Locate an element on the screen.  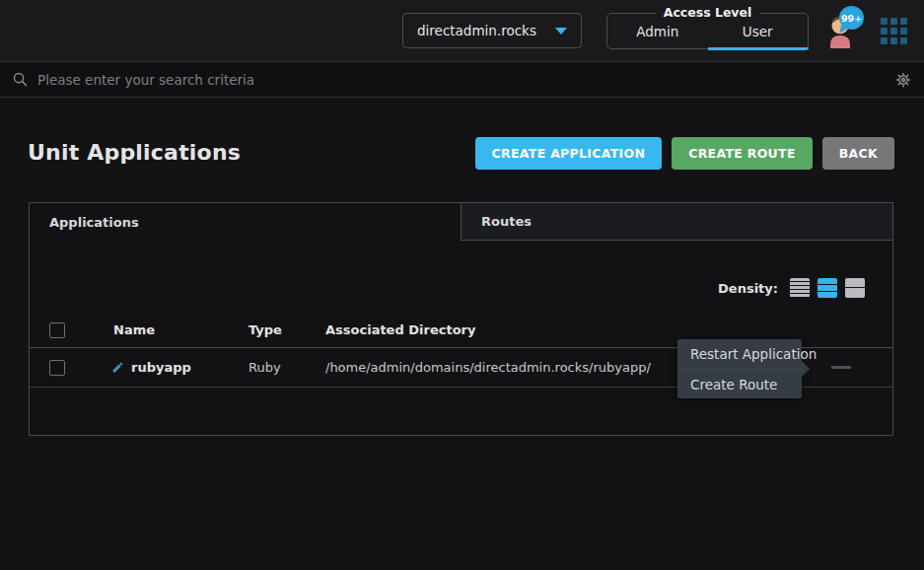
tab-routes: Routes is located at coordinates (676, 222).